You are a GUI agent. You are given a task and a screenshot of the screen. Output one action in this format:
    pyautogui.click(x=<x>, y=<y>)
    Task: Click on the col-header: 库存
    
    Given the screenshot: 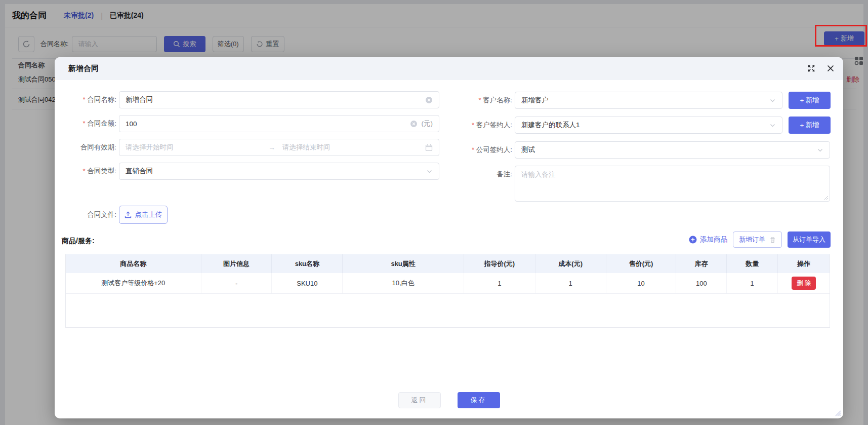 What is the action you would take?
    pyautogui.click(x=701, y=263)
    